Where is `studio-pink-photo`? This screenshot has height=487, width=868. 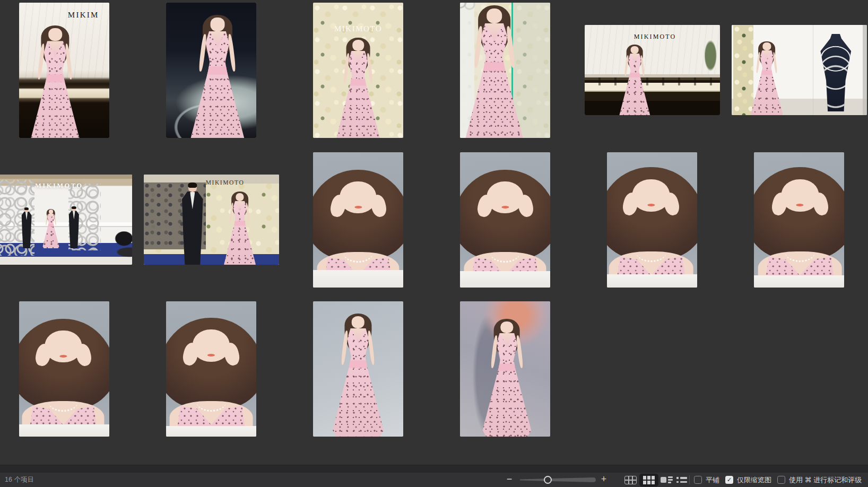
studio-pink-photo is located at coordinates (505, 369).